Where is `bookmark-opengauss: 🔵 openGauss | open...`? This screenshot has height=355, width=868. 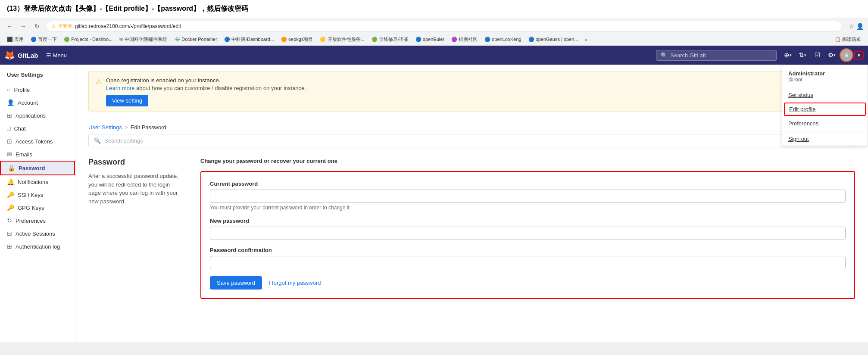
bookmark-opengauss: 🔵 openGauss | open... is located at coordinates (553, 40).